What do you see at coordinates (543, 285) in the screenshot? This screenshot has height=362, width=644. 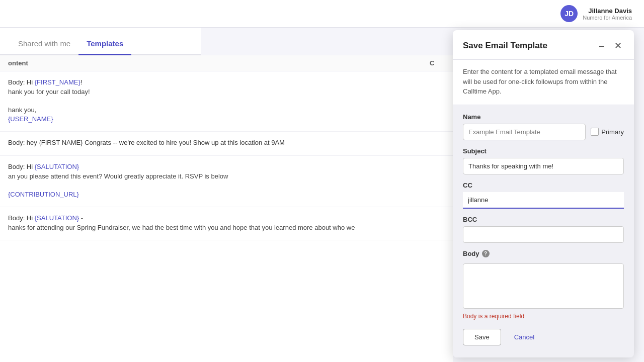 I see `body-form-group: Body ? Body is a required field` at bounding box center [543, 285].